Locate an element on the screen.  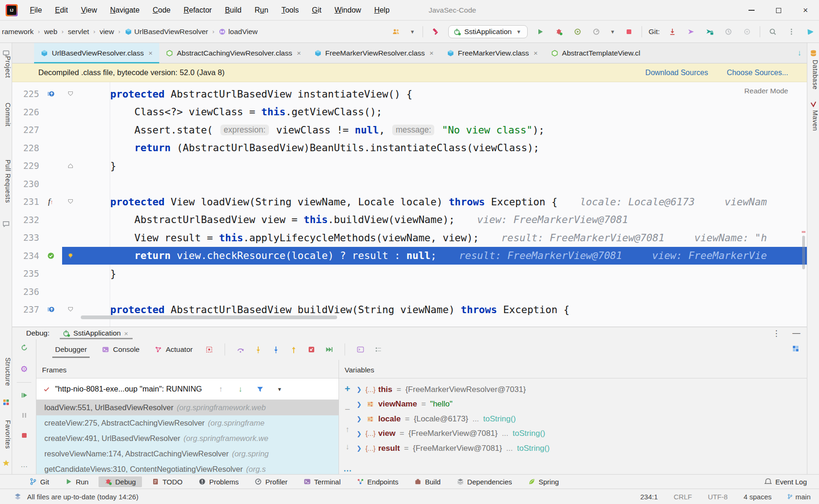
debug-tab-console: Console is located at coordinates (120, 350).